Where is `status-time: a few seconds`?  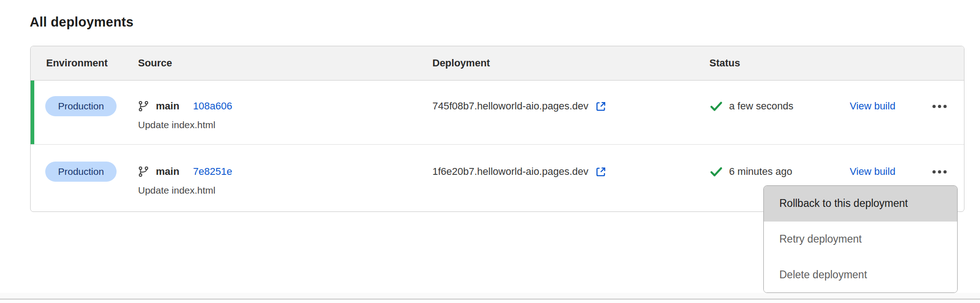 status-time: a few seconds is located at coordinates (762, 106).